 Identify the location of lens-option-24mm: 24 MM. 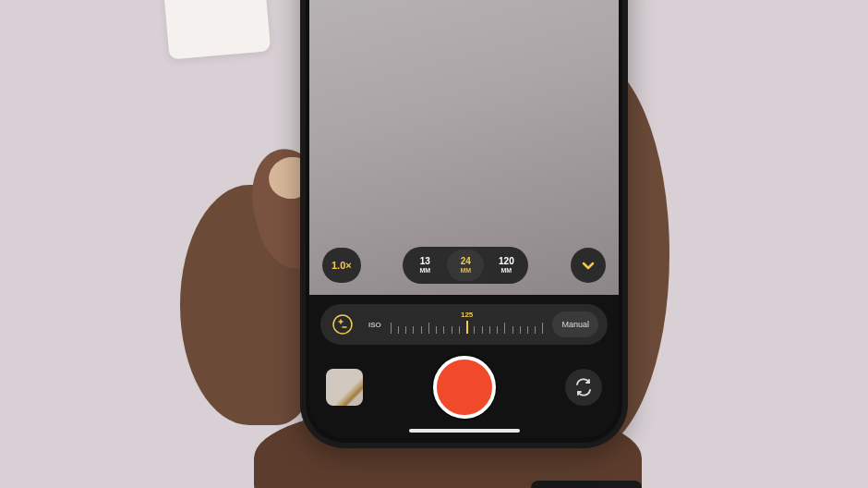
(465, 265).